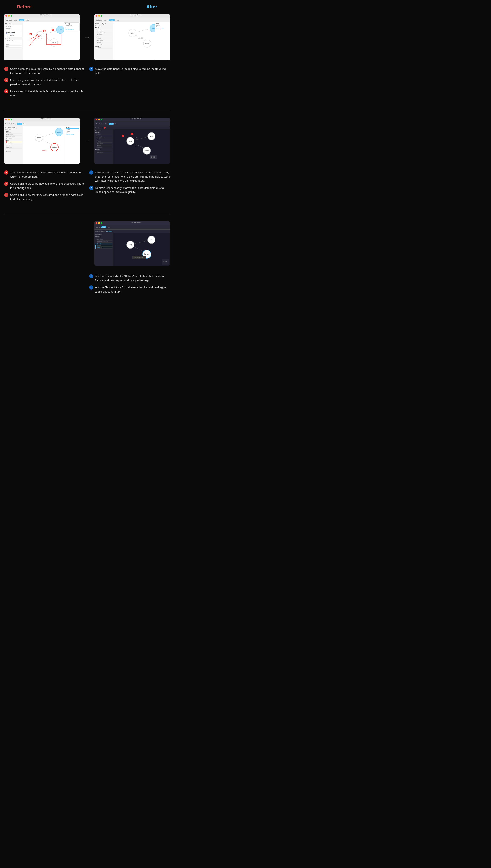 This screenshot has height=868, width=491. What do you see at coordinates (118, 20) in the screenshot?
I see `after-tab-code: Code` at bounding box center [118, 20].